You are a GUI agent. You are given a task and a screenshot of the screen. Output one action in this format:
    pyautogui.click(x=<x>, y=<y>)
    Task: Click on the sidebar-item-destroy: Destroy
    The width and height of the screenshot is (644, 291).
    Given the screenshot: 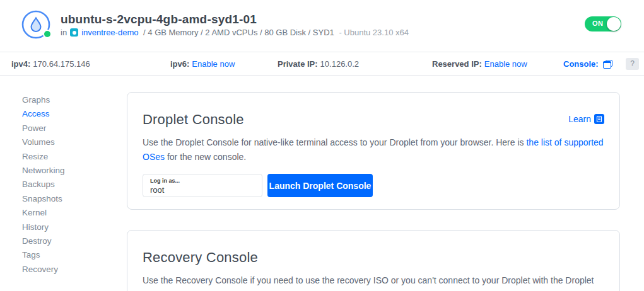 What is the action you would take?
    pyautogui.click(x=69, y=241)
    